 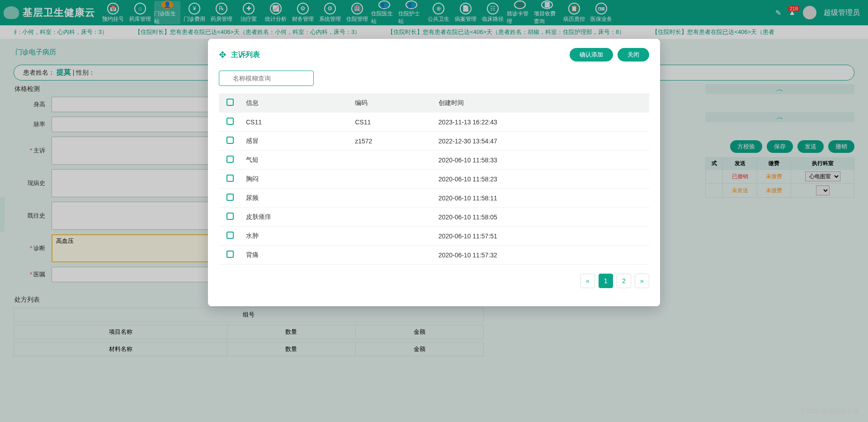 I want to click on page-«: «, so click(x=588, y=281).